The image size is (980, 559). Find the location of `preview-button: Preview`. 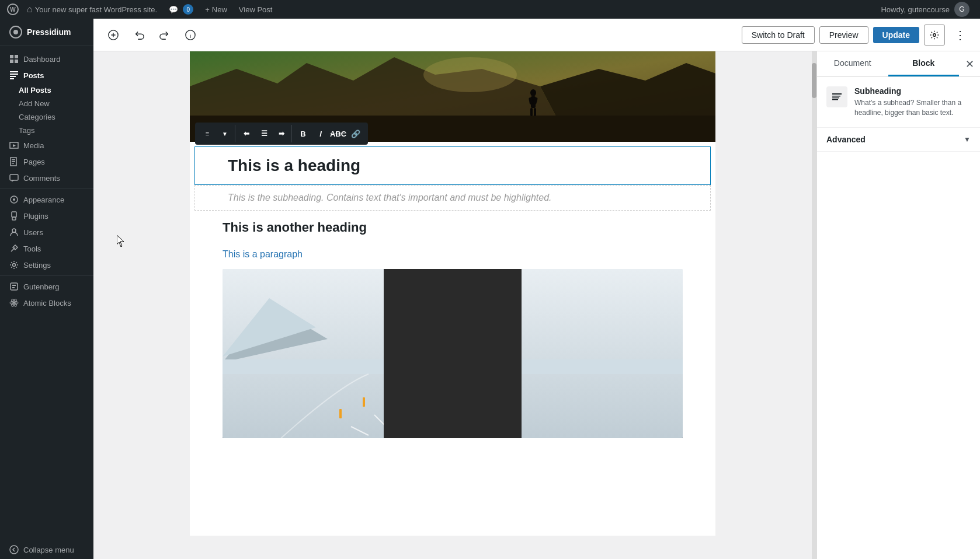

preview-button: Preview is located at coordinates (844, 35).